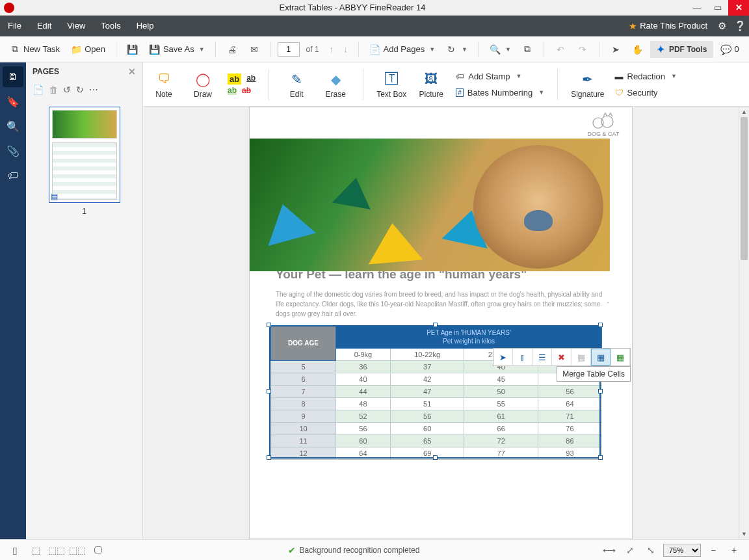  What do you see at coordinates (638, 49) in the screenshot?
I see `hand-tool: ✋` at bounding box center [638, 49].